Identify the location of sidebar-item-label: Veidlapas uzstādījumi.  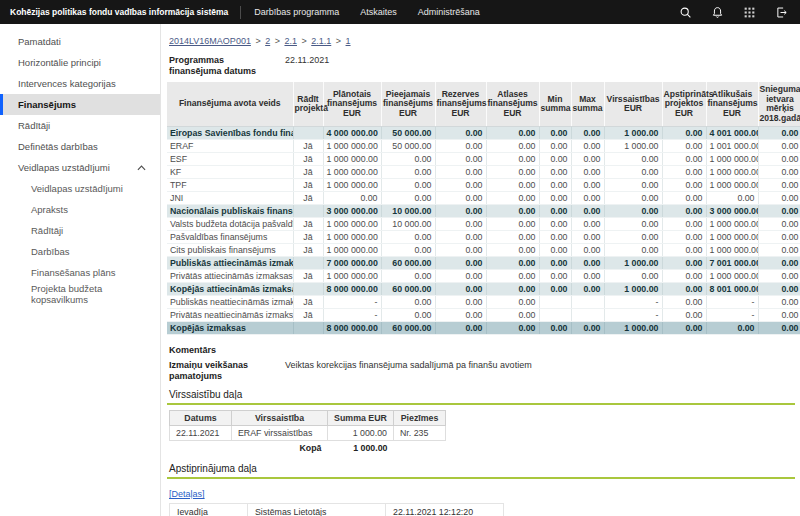
(64, 168).